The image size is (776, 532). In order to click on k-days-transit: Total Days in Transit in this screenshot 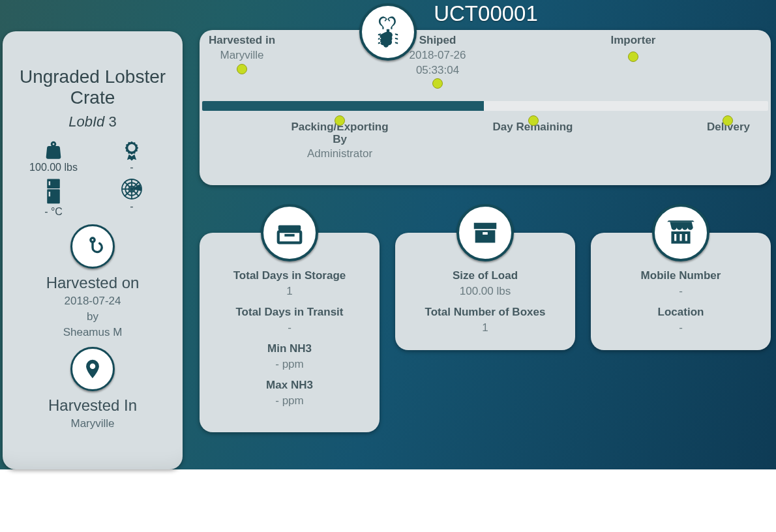, I will do `click(290, 312)`.